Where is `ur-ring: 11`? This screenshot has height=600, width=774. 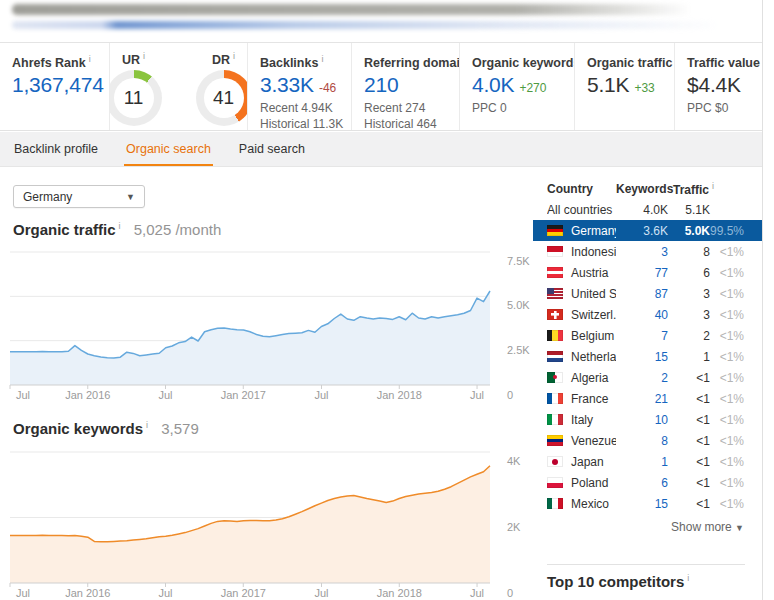 ur-ring: 11 is located at coordinates (136, 98).